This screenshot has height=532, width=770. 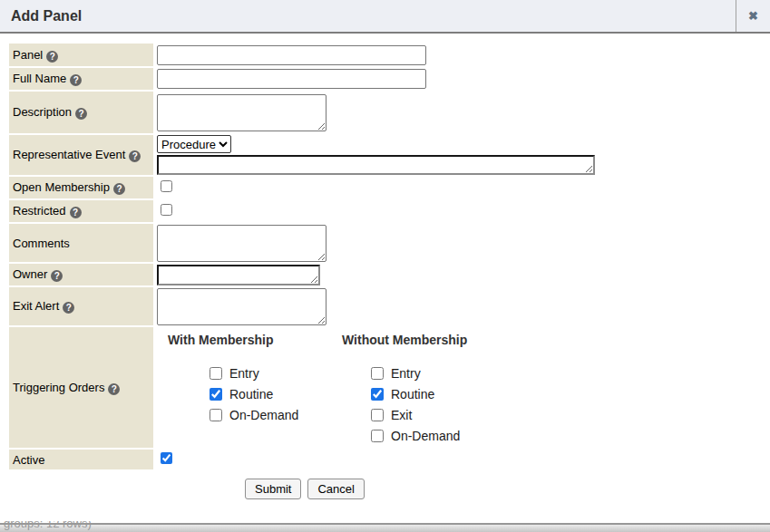 What do you see at coordinates (42, 243) in the screenshot?
I see `comments-label: Comments` at bounding box center [42, 243].